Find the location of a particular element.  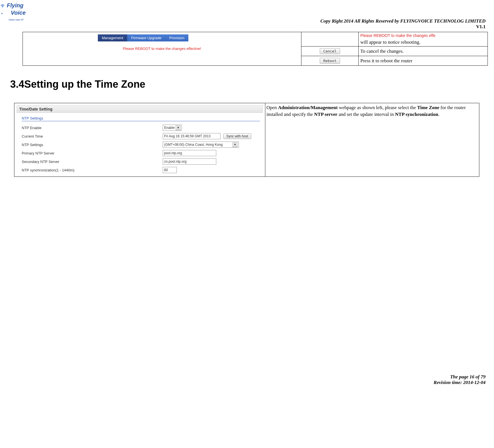

empty-btn-cell is located at coordinates (330, 39).